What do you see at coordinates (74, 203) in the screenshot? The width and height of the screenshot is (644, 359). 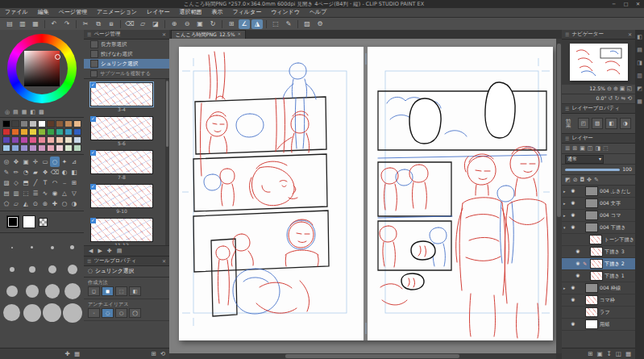 I see `mix-tool-icon: ◑` at bounding box center [74, 203].